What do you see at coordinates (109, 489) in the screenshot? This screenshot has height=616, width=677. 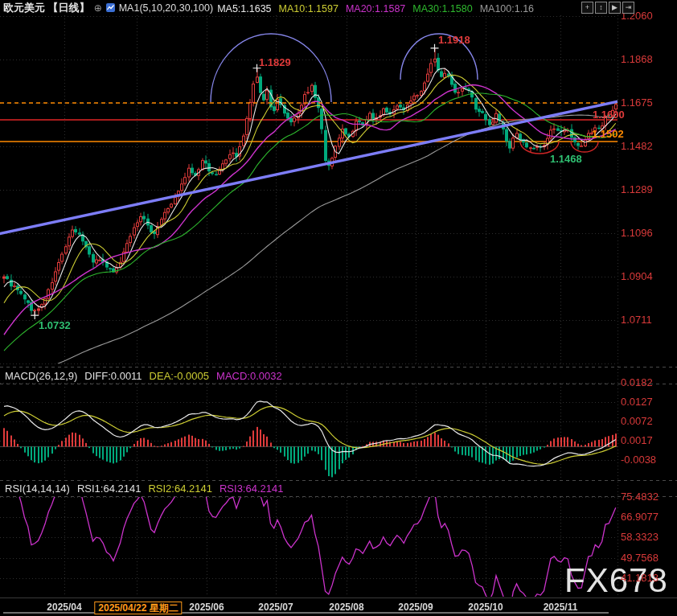 I see `rsi1-value: RSI1:64.2141` at bounding box center [109, 489].